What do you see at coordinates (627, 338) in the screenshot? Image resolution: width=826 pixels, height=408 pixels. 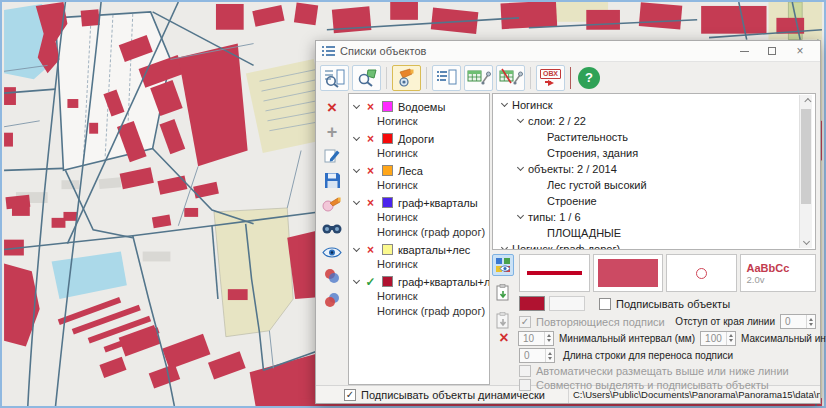 I see `min-interval-label: Минимальный интервал (мм)` at bounding box center [627, 338].